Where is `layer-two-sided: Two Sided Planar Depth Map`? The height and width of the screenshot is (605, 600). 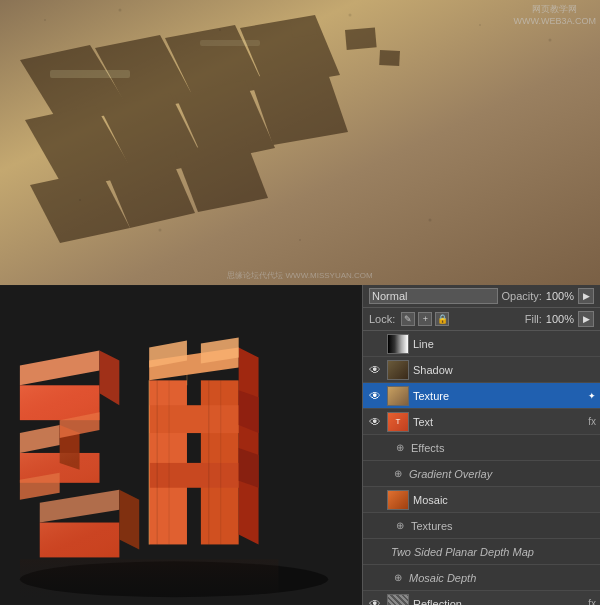 layer-two-sided: Two Sided Planar Depth Map is located at coordinates (482, 552).